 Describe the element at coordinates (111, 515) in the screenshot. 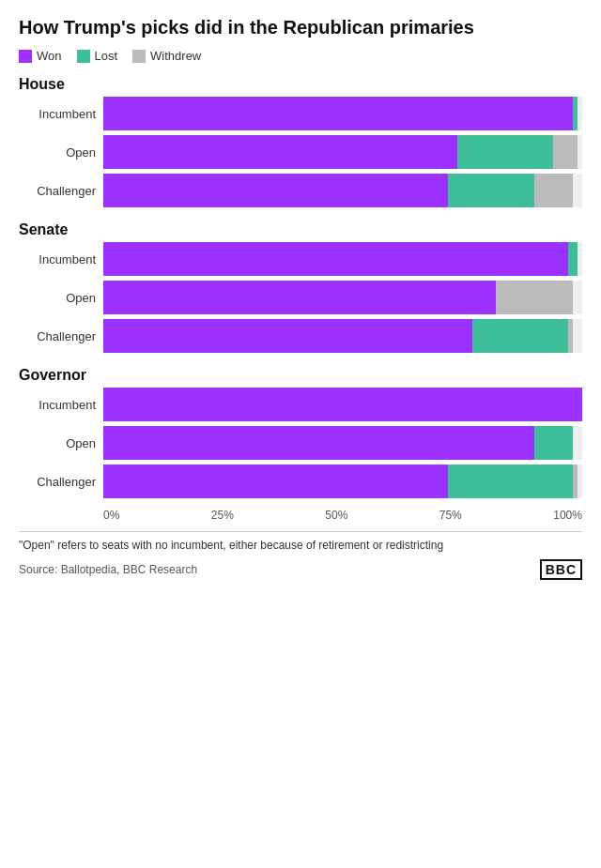

I see `x-tick: 0%` at that location.